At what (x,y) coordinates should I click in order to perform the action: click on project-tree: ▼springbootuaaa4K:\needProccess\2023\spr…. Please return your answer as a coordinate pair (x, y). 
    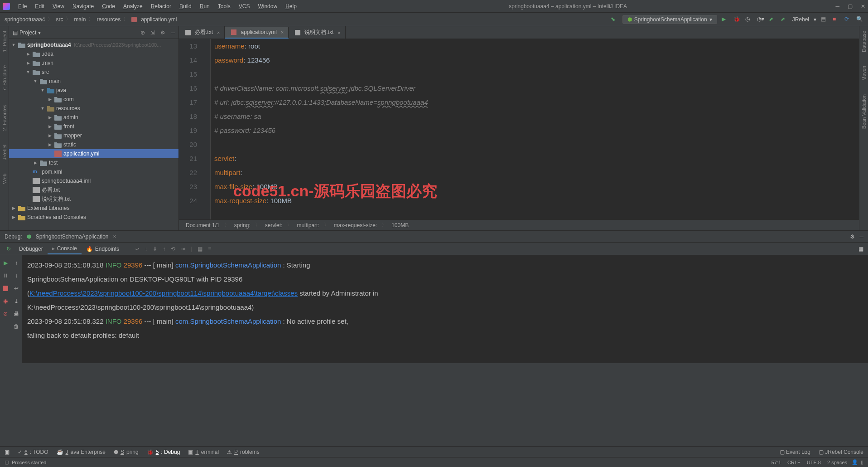
    Looking at the image, I should click on (94, 135).